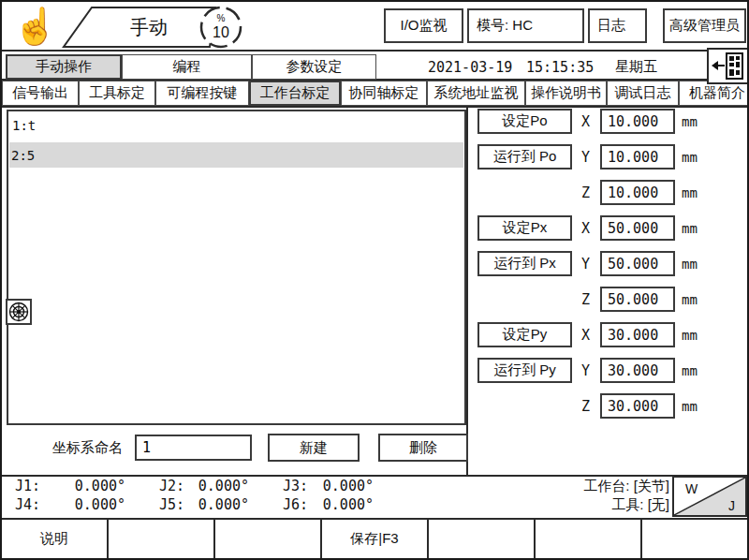  What do you see at coordinates (524, 335) in the screenshot?
I see `set-py-button: 设定Py` at bounding box center [524, 335].